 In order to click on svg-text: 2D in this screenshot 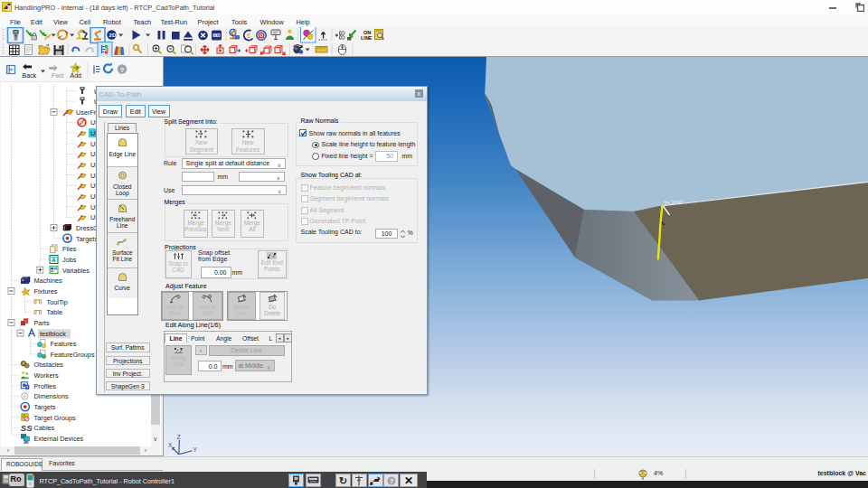, I will do `click(113, 35)`.